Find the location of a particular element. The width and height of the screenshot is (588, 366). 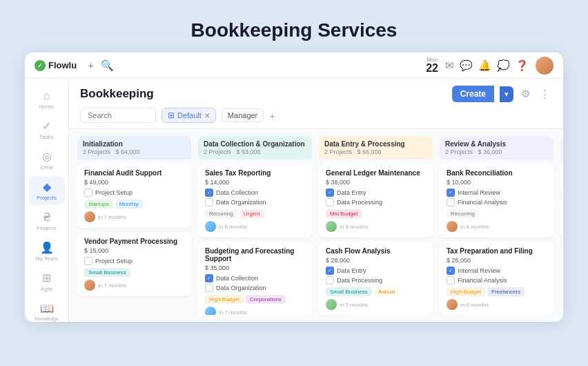

settings-icon: ⚙ is located at coordinates (526, 94).